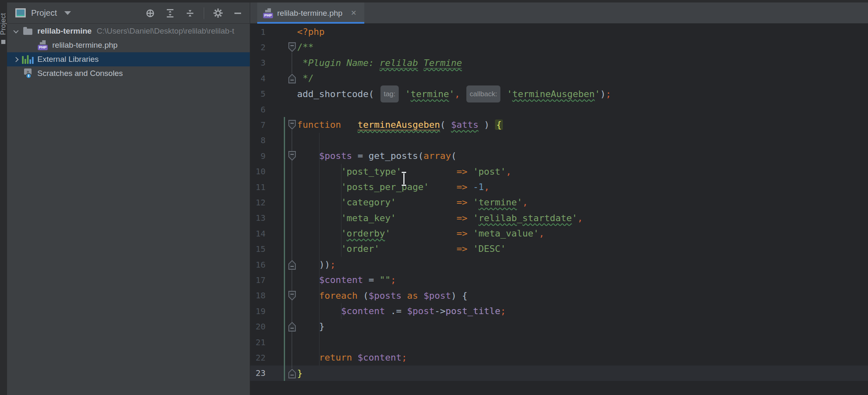 The height and width of the screenshot is (395, 868). Describe the element at coordinates (310, 13) in the screenshot. I see `tab-label: relilab-termine.php` at that location.